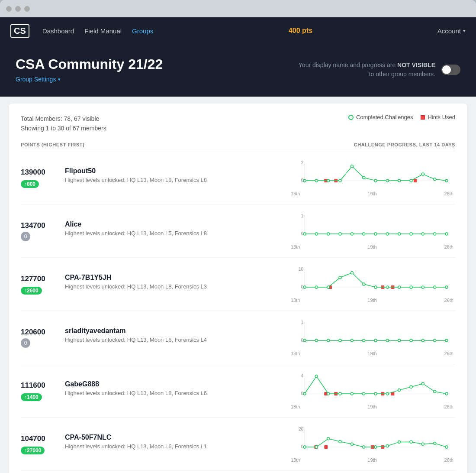 The image size is (476, 473). Describe the element at coordinates (177, 233) in the screenshot. I see `member-levels-1: Highest levels unlocked: HQ L13, Moon L5…` at that location.